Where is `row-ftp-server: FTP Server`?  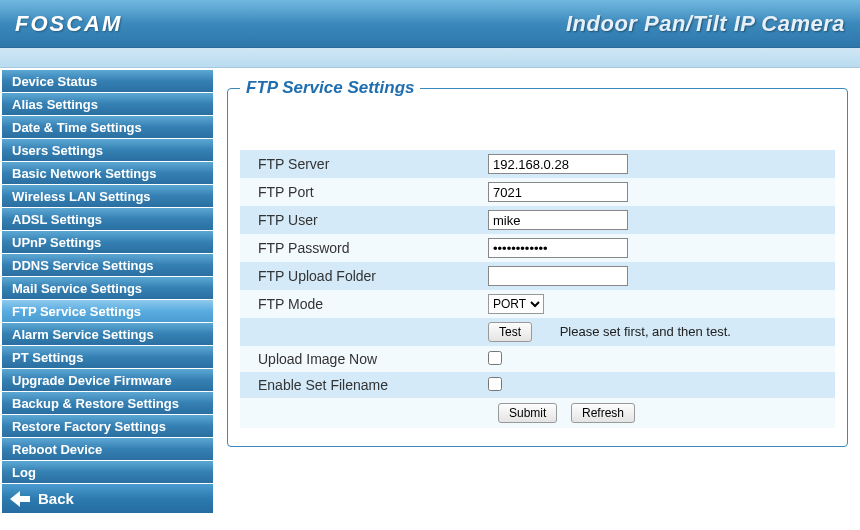
row-ftp-server: FTP Server is located at coordinates (538, 164).